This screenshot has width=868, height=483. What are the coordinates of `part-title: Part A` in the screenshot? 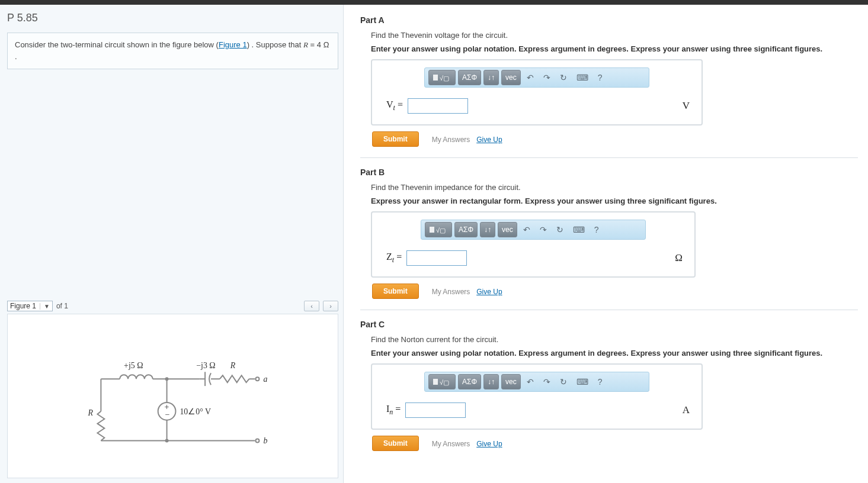 It's located at (611, 20).